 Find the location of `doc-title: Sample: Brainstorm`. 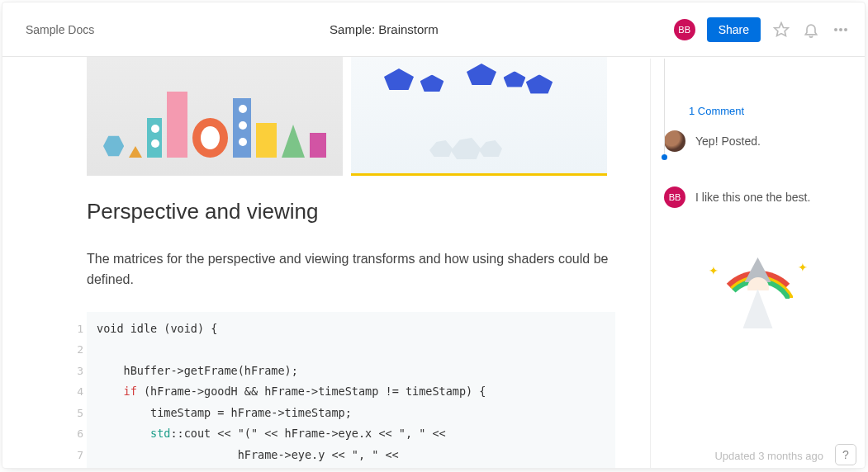

doc-title: Sample: Brainstorm is located at coordinates (383, 30).